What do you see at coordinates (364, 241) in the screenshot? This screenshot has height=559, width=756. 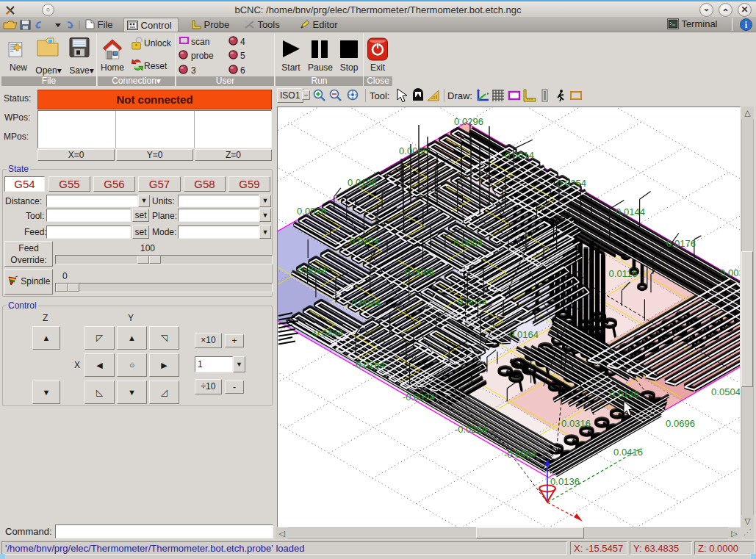 I see `svg-text: 0.0204` at bounding box center [364, 241].